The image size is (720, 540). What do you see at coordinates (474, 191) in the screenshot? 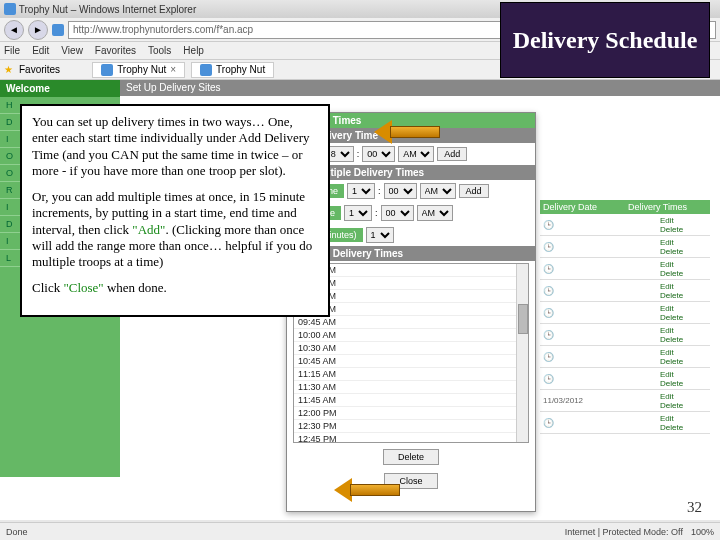
I see `add-multi-button: Add` at bounding box center [474, 191].